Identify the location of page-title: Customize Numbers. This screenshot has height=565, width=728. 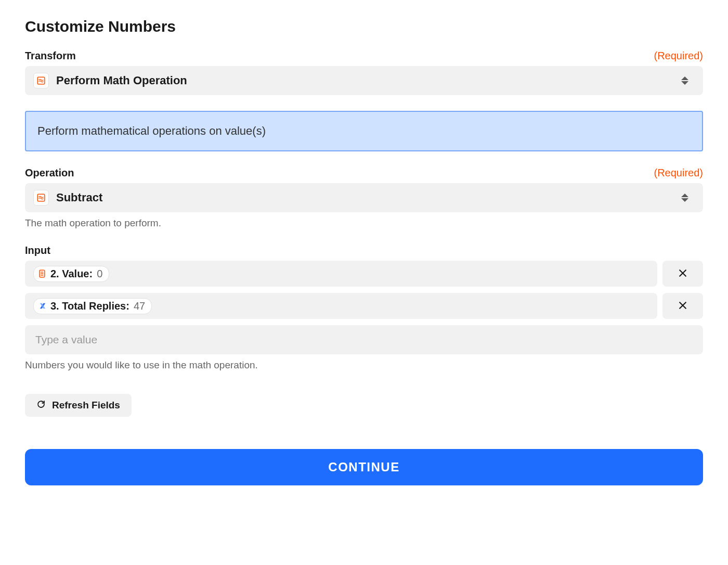
(364, 27).